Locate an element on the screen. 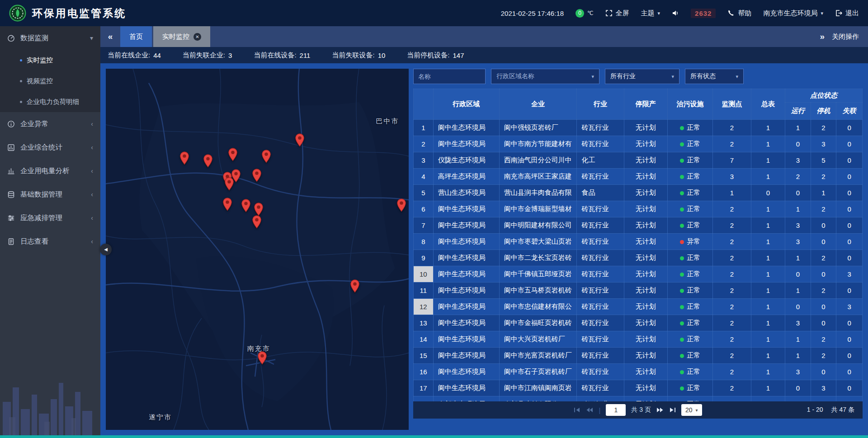  row-index: 1 is located at coordinates (424, 128).